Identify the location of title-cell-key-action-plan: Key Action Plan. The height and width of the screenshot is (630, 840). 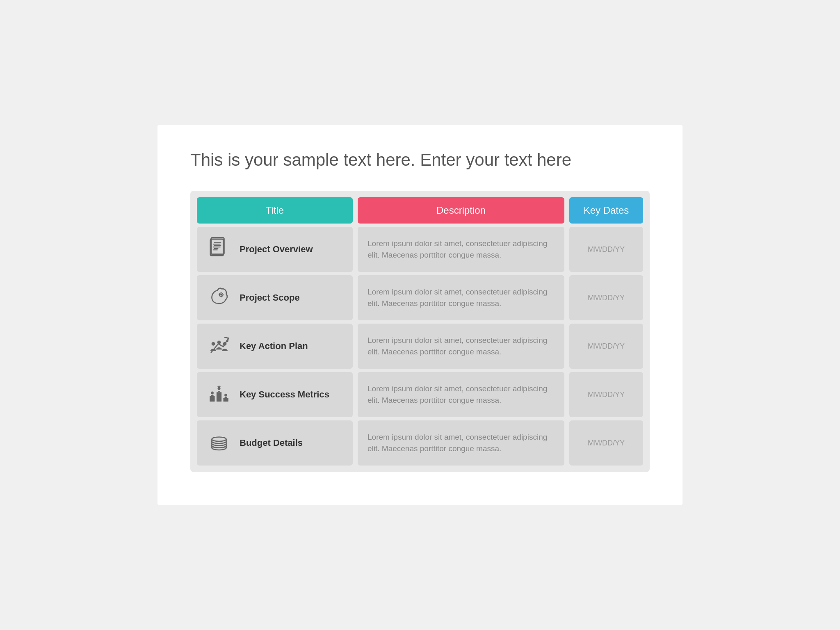
(275, 346).